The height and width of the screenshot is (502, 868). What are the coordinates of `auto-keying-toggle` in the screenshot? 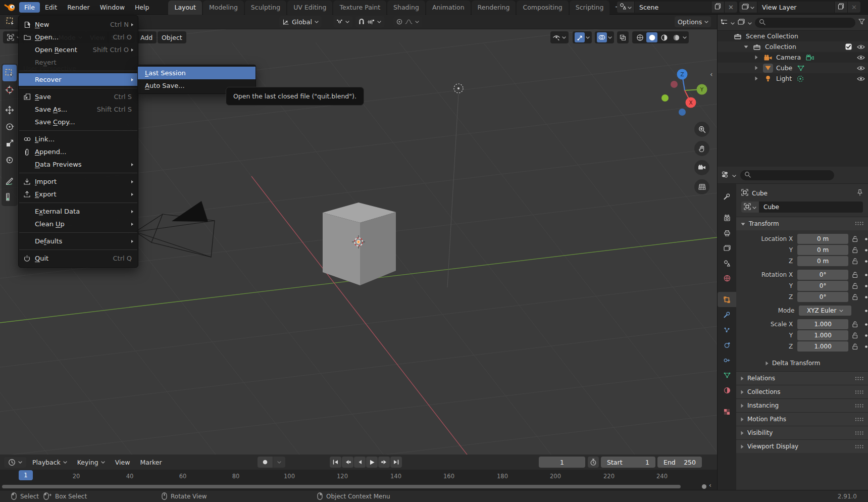 It's located at (265, 462).